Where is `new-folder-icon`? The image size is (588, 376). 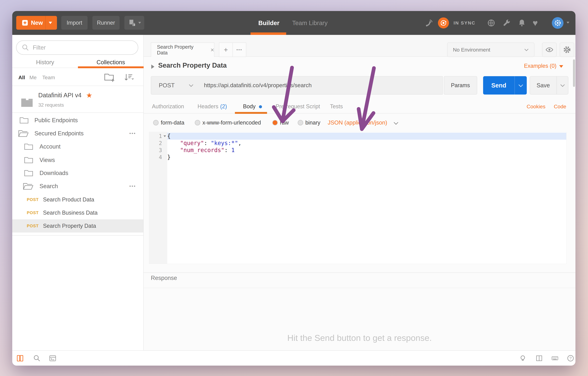 new-folder-icon is located at coordinates (109, 78).